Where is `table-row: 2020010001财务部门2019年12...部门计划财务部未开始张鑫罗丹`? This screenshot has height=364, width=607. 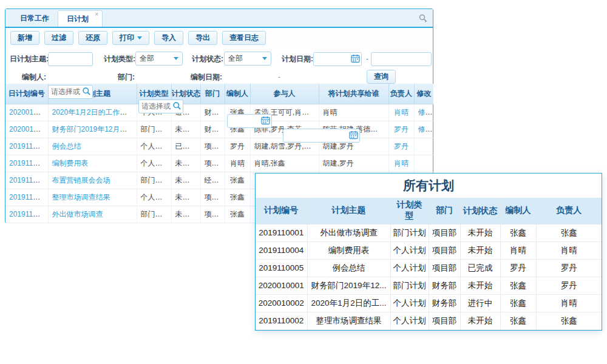 table-row: 2020010001财务部门2019年12...部门计划财务部未开始张鑫罗丹 is located at coordinates (429, 285).